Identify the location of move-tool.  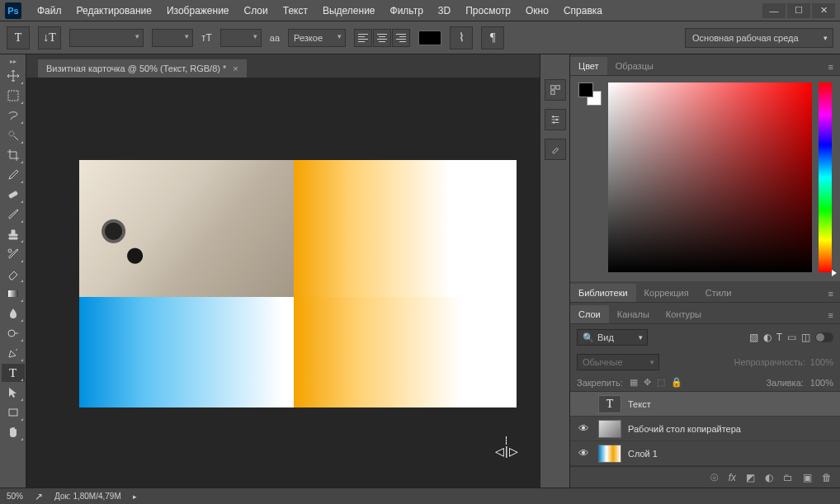
(13, 76).